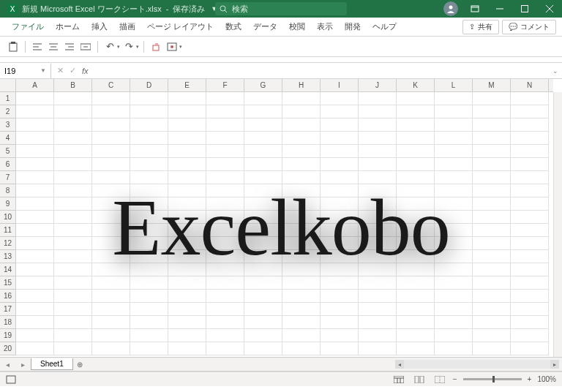 This screenshot has height=392, width=562. I want to click on align-left-icon, so click(37, 47).